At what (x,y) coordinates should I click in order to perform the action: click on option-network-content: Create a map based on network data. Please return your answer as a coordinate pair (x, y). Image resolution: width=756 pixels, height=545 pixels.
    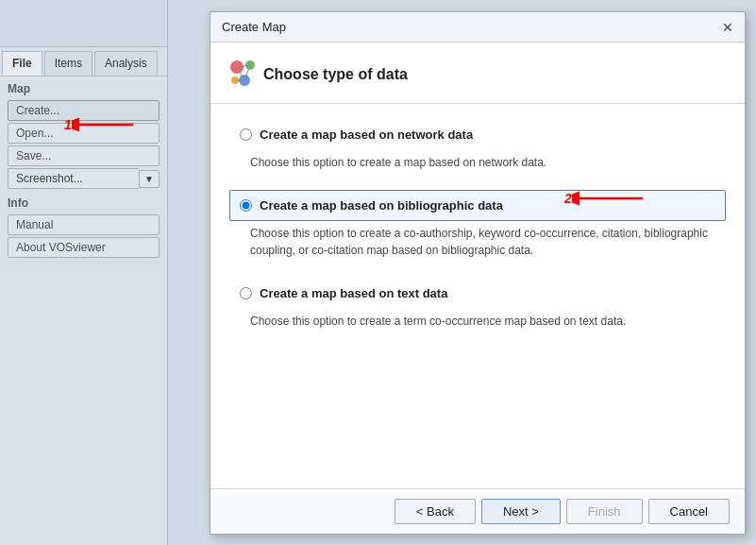
    Looking at the image, I should click on (366, 134).